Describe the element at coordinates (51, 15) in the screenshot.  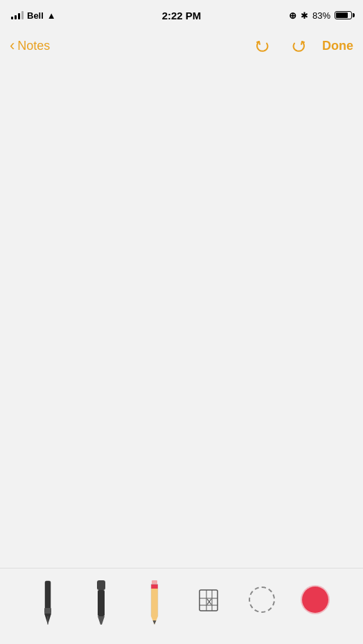
I see `wifi-icon: ▲` at that location.